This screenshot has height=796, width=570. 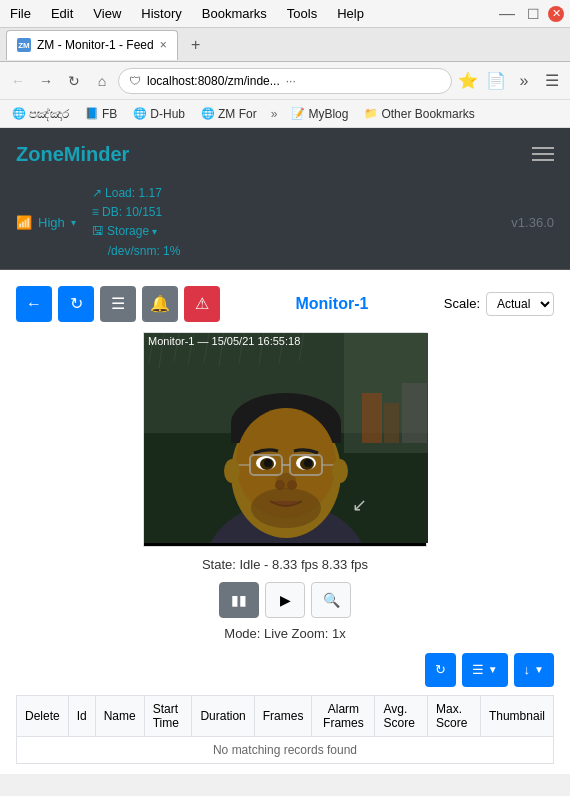 I want to click on zm-action-row: ↻ ☰ ▼ ↓ ▼, so click(x=285, y=670).